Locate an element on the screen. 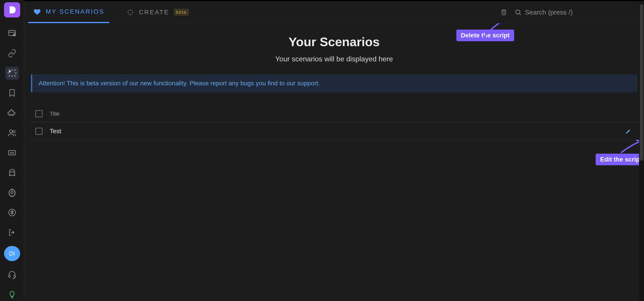 The image size is (644, 301). edit-button is located at coordinates (628, 131).